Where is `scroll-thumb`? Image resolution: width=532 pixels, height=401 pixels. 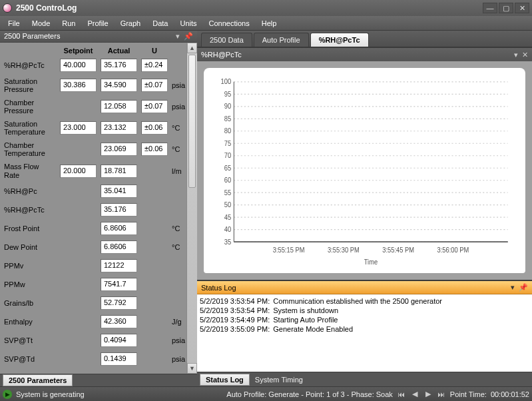 scroll-thumb is located at coordinates (192, 121).